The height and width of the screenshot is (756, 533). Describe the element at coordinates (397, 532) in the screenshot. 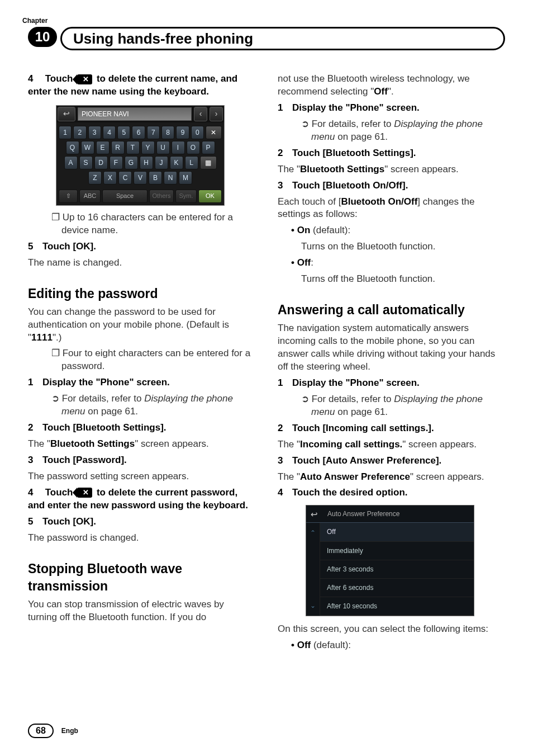

I see `aa-option: Off` at that location.